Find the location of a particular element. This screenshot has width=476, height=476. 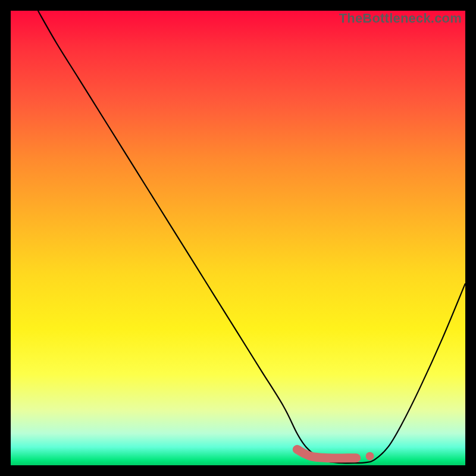

optimal-range-marker is located at coordinates (326, 453).